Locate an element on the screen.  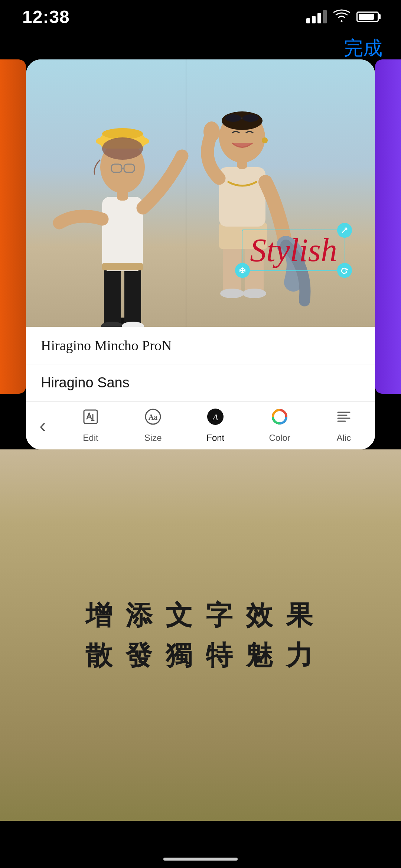
side-panel-right is located at coordinates (388, 227).